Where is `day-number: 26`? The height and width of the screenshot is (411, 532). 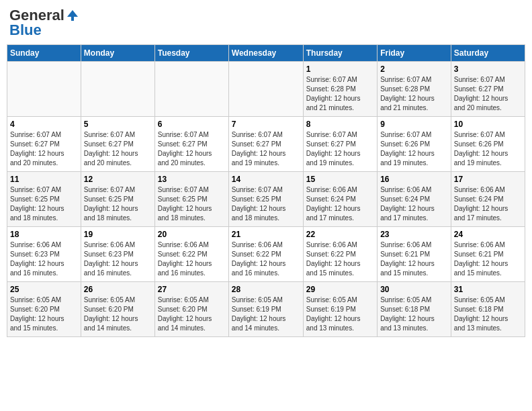
day-number: 26 is located at coordinates (118, 289).